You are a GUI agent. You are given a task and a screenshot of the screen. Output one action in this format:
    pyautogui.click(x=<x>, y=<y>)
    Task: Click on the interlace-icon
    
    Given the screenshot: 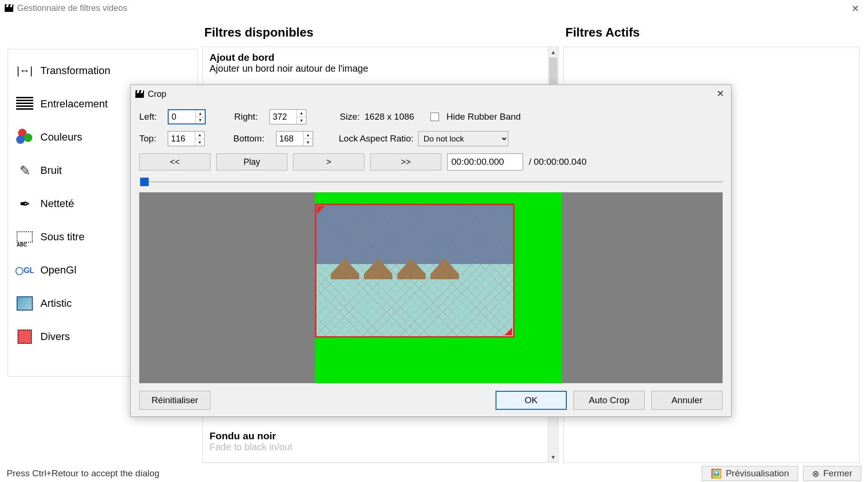 What is the action you would take?
    pyautogui.click(x=25, y=104)
    